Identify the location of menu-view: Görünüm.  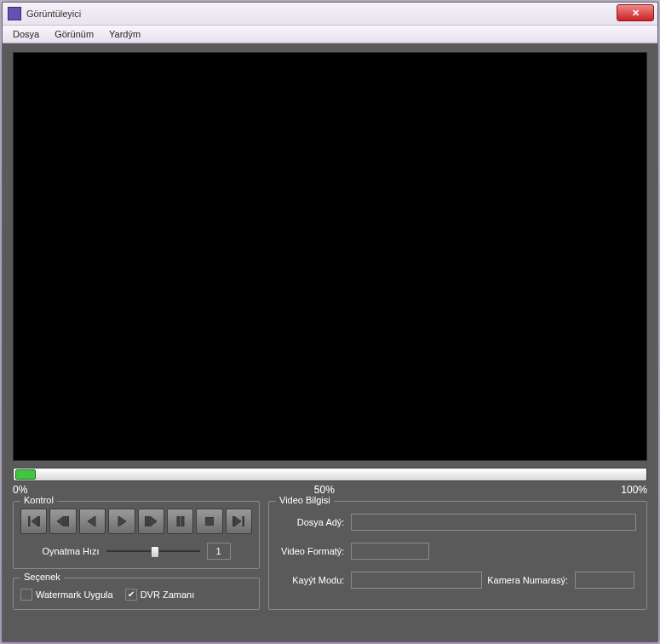
(74, 34).